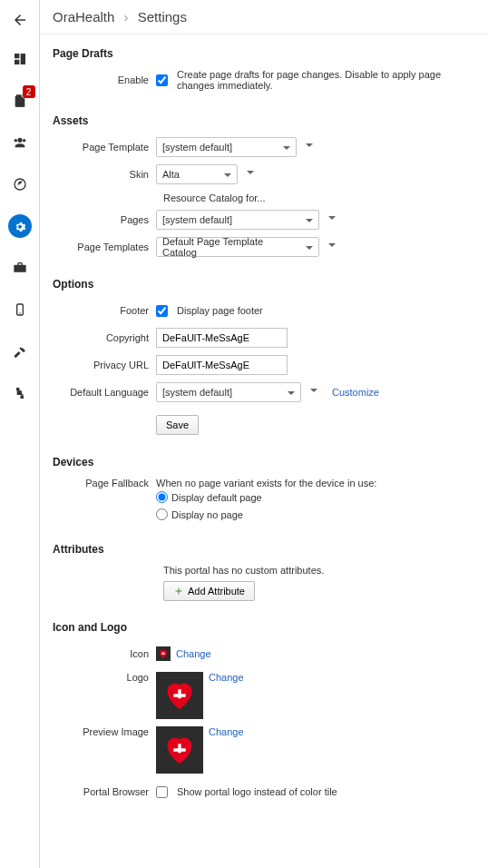 The width and height of the screenshot is (488, 868). What do you see at coordinates (264, 17) in the screenshot?
I see `breadcrumb: OraHealth › Settings` at bounding box center [264, 17].